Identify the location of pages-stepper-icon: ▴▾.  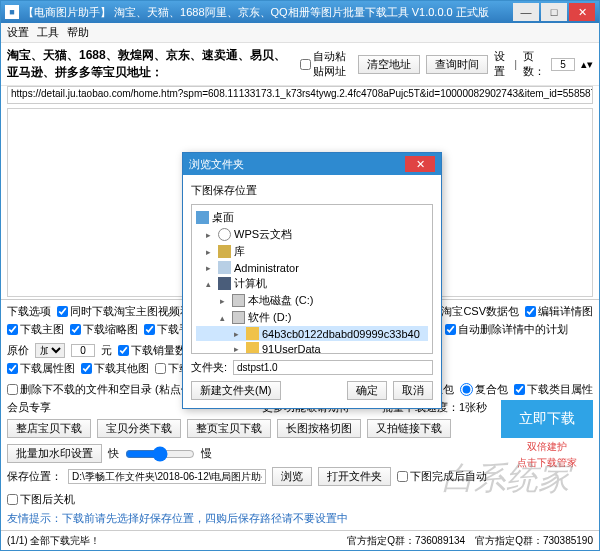
(587, 64).